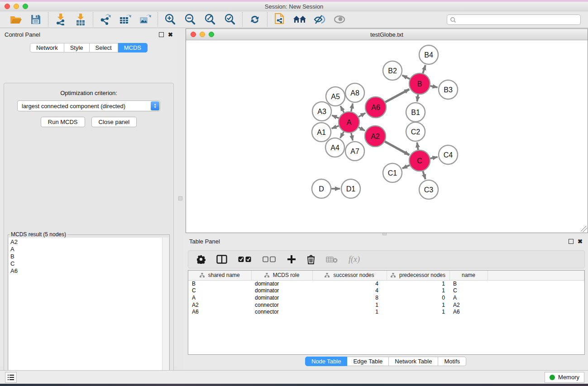 This screenshot has width=588, height=386. Describe the element at coordinates (180, 198) in the screenshot. I see `vertical-splitter-handle` at that location.